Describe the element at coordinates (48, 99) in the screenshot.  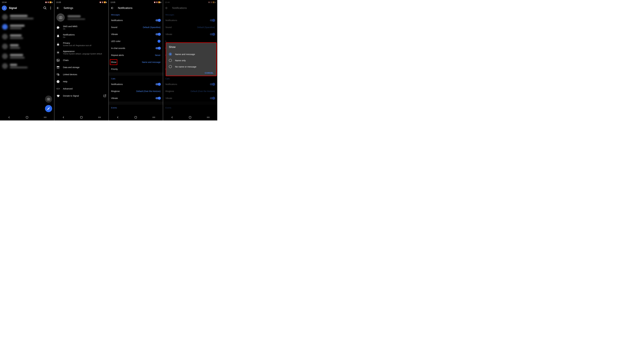
I see `camera-fab` at that location.